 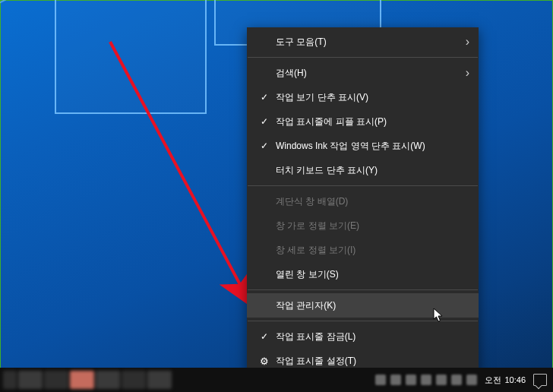 I want to click on menu-item-label: 작업 관리자(K), so click(x=371, y=305).